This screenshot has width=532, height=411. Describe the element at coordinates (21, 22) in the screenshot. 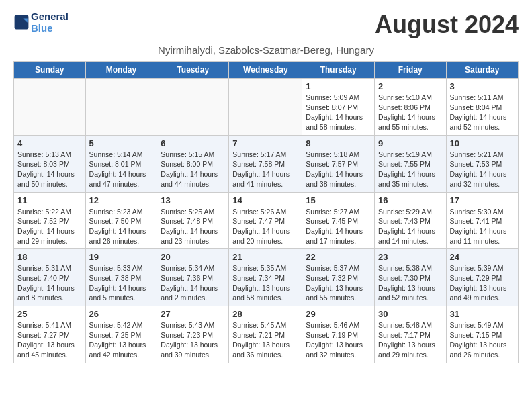

I see `logo-icon` at that location.